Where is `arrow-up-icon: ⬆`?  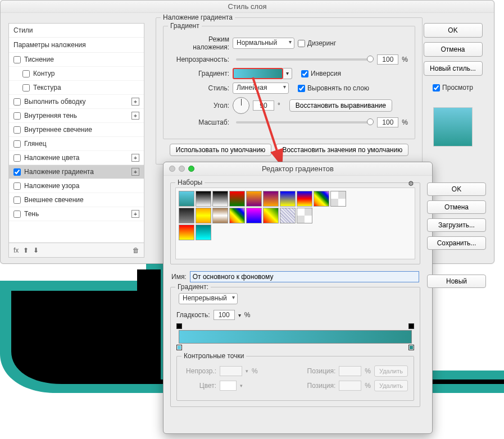
arrow-up-icon: ⬆ is located at coordinates (26, 250).